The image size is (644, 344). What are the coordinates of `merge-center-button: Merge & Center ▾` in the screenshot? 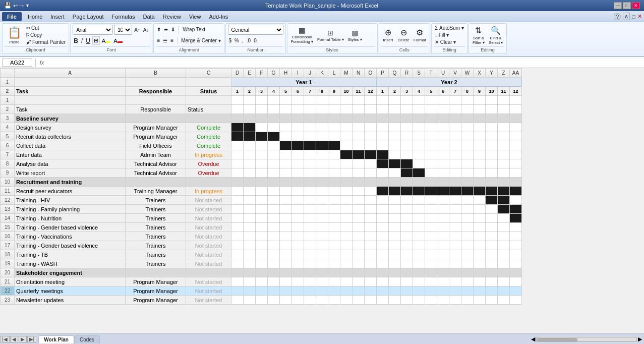 It's located at (201, 40).